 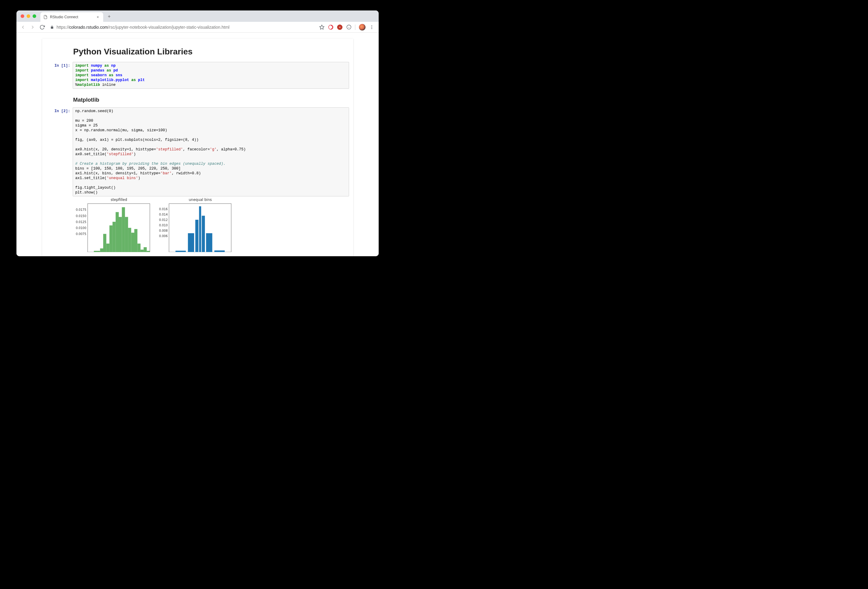 I want to click on back-button, so click(x=23, y=27).